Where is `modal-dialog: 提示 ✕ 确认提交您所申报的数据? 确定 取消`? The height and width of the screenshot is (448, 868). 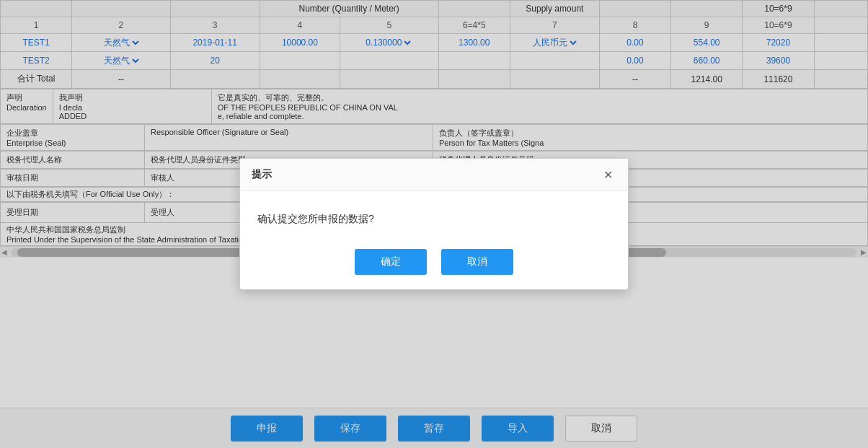 modal-dialog: 提示 ✕ 确认提交您所申报的数据? 确定 取消 is located at coordinates (434, 224).